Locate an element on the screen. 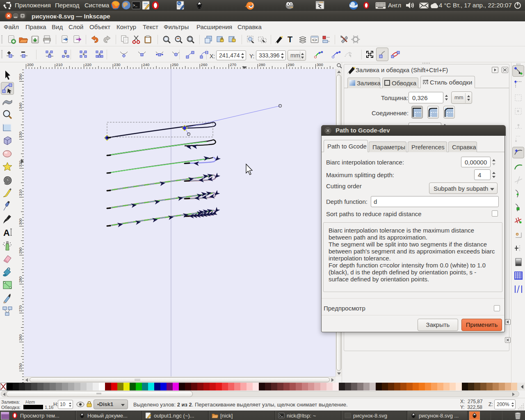 This screenshot has width=525, height=420. svg-text: 340 is located at coordinates (21, 106).